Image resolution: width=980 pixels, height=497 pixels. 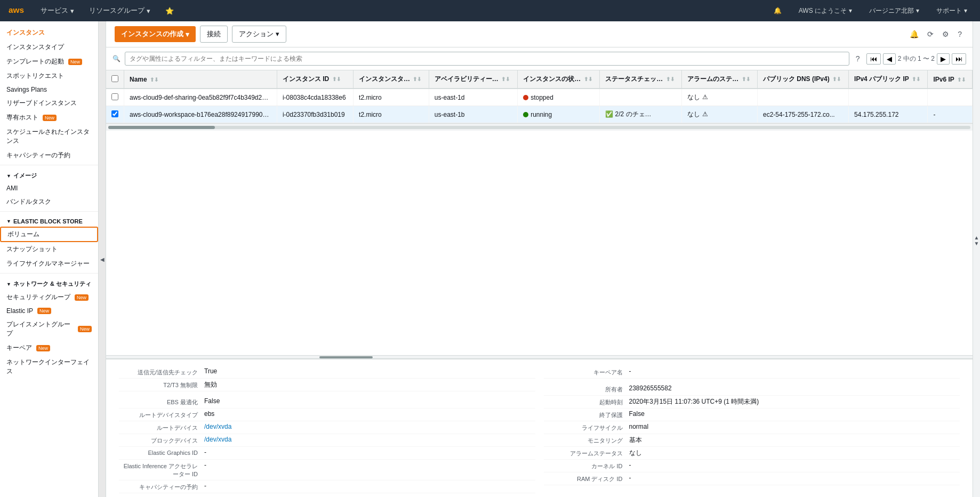 What do you see at coordinates (888, 79) in the screenshot?
I see `col-header-ipv4: IPv4 パブリック IP ⬆⬇` at bounding box center [888, 79].